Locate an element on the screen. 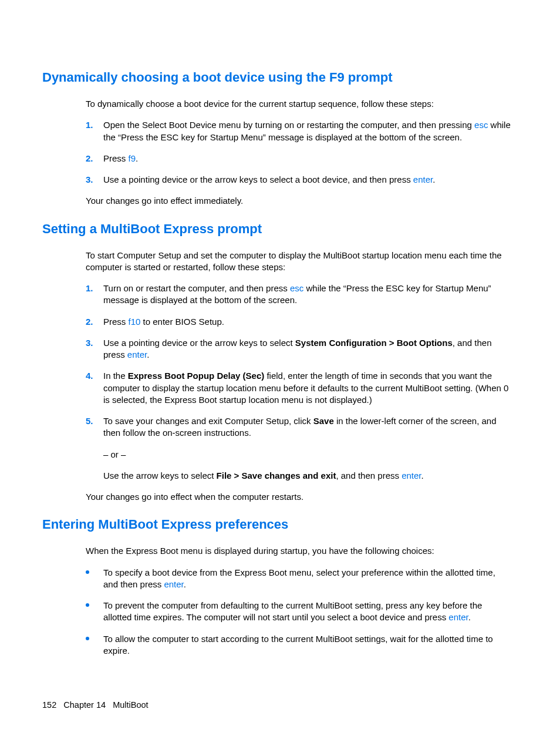  list-item: 2. Press f9. is located at coordinates (299, 159).